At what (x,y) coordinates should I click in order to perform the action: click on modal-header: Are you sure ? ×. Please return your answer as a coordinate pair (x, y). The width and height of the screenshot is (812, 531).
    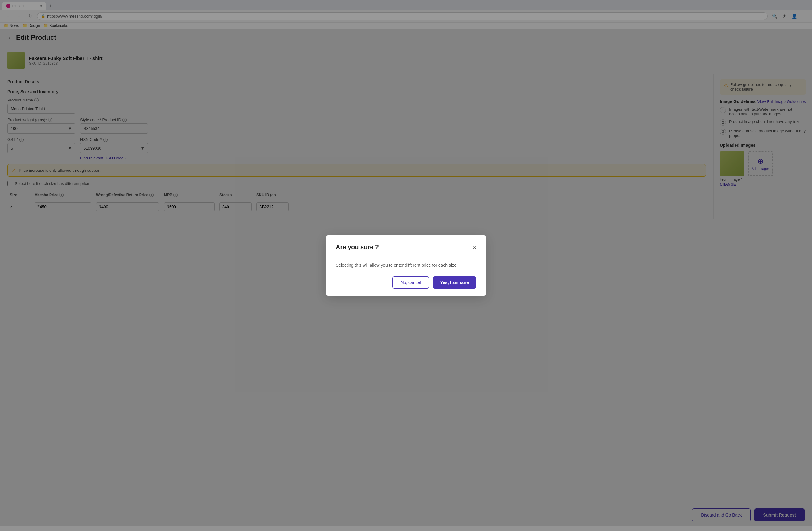
    Looking at the image, I should click on (406, 249).